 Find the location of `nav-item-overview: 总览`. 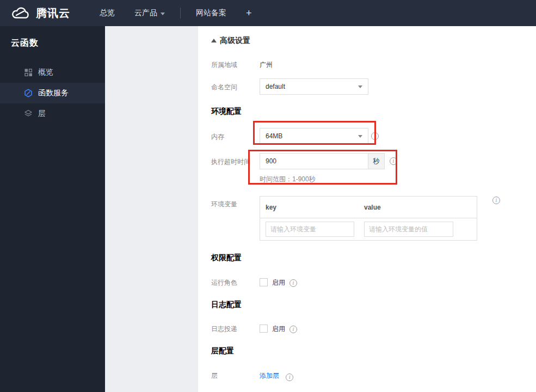

nav-item-overview: 总览 is located at coordinates (107, 13).